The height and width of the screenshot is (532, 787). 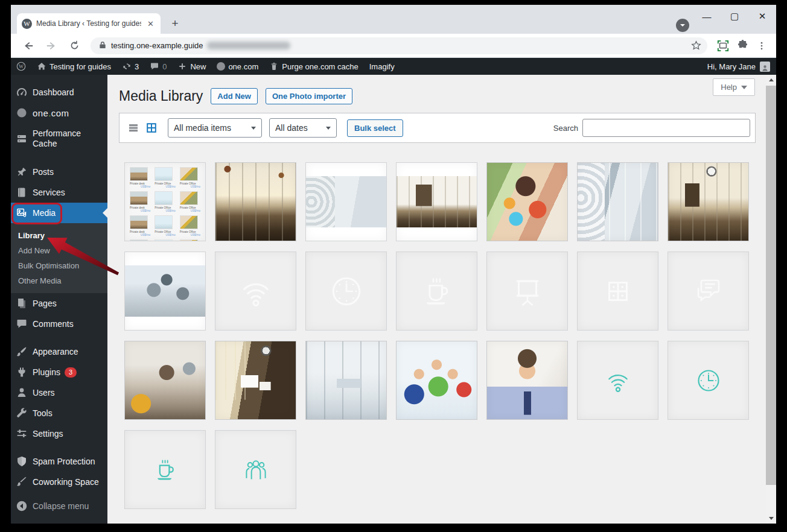 I want to click on media-item-wifi-icon-teal, so click(x=618, y=380).